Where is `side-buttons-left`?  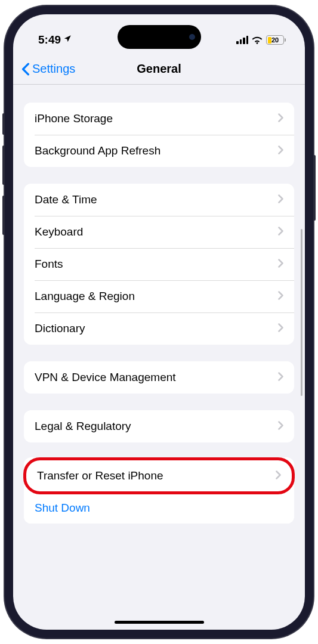
side-buttons-left is located at coordinates (4, 179).